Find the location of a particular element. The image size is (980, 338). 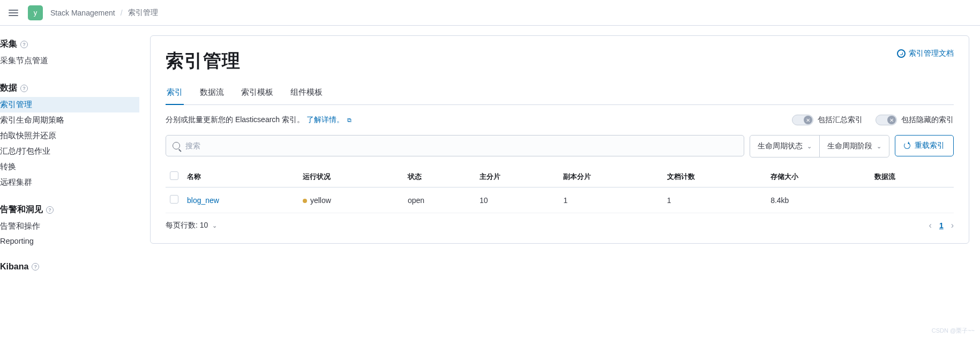

health-dot-icon is located at coordinates (305, 201).